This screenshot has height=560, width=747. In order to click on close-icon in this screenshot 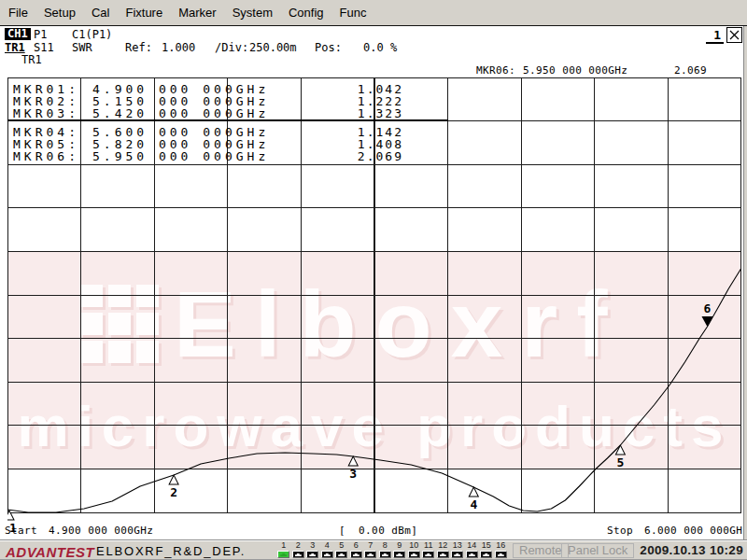, I will do `click(734, 35)`.